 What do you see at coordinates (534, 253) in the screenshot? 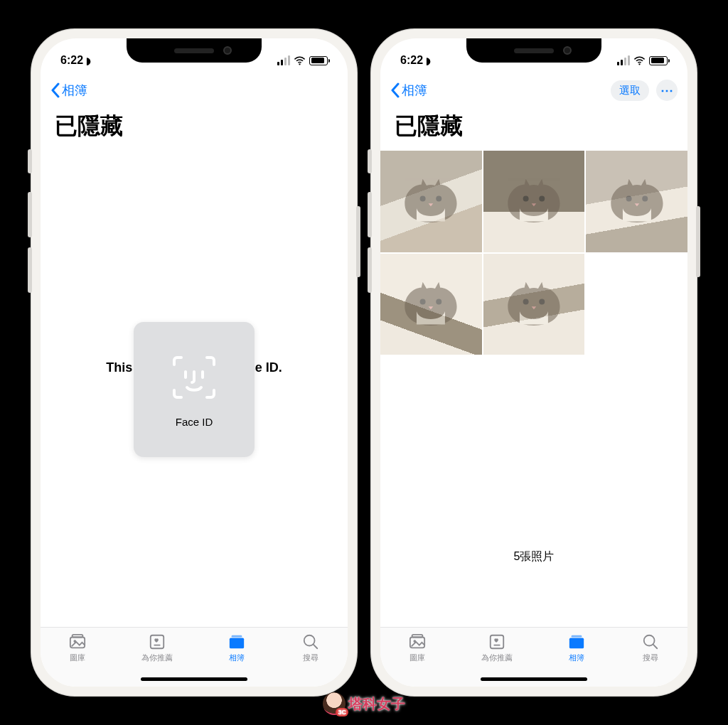
I see `photo-grid` at bounding box center [534, 253].